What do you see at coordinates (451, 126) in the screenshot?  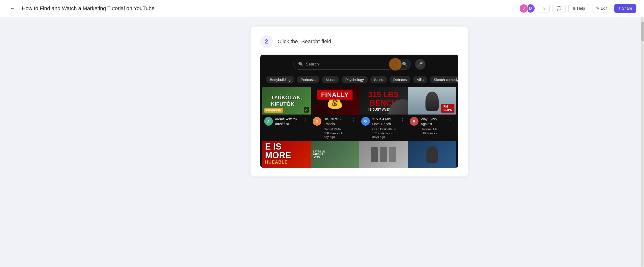 I see `video-menu-4: ⋮` at bounding box center [451, 126].